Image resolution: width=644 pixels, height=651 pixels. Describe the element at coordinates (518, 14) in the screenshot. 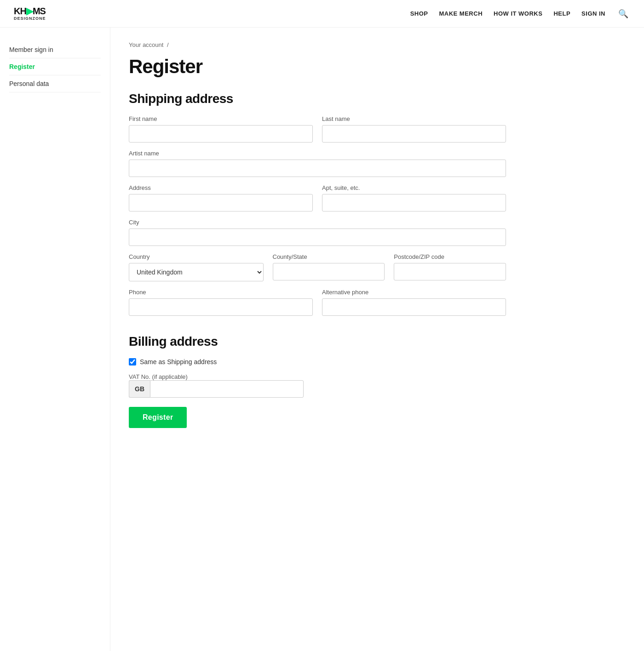

I see `nav-how-it-works: HOW IT WORKS` at that location.